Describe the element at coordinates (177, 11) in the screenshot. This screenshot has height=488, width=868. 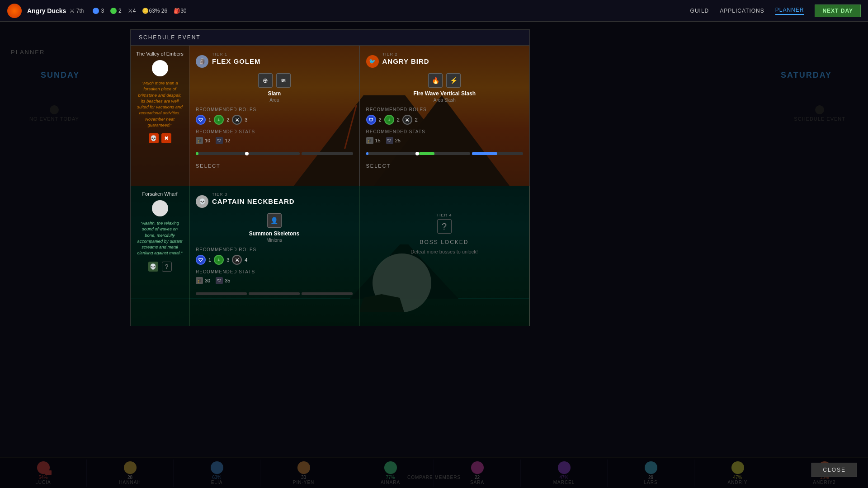
I see `bag-icon: 🎒` at that location.